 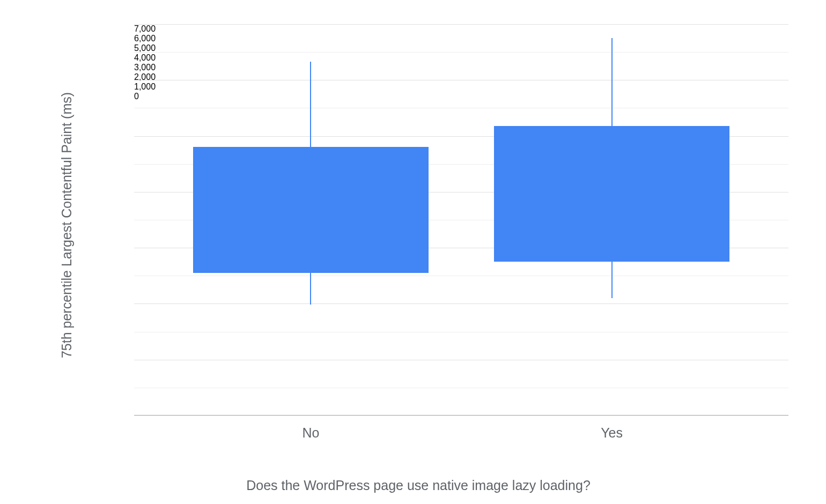 I want to click on y-tick-label: 3,000, so click(x=461, y=68).